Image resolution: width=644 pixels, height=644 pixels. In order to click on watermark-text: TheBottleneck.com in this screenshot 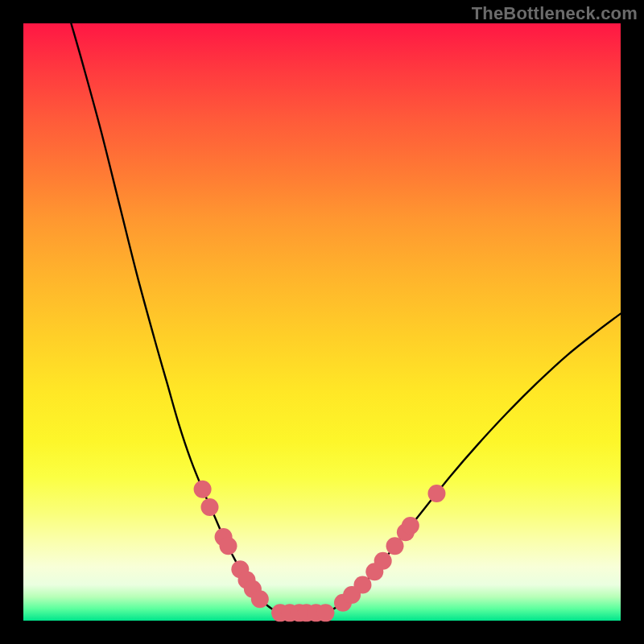, I will do `click(555, 14)`.